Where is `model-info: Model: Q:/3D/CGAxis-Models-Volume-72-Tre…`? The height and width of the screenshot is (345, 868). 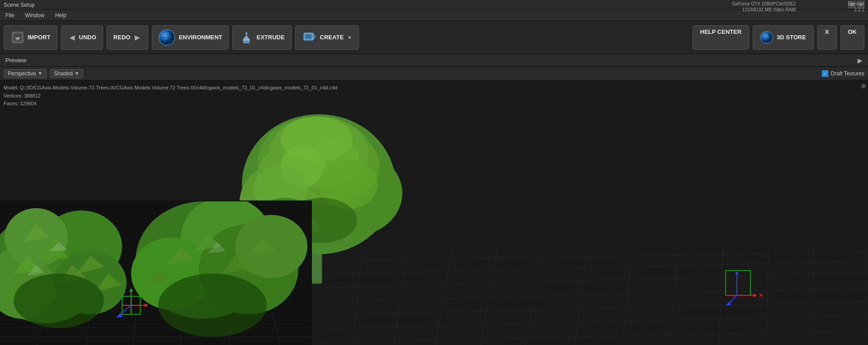 model-info: Model: Q:/3D/CGAxis-Models-Volume-72-Tre… is located at coordinates (170, 96).